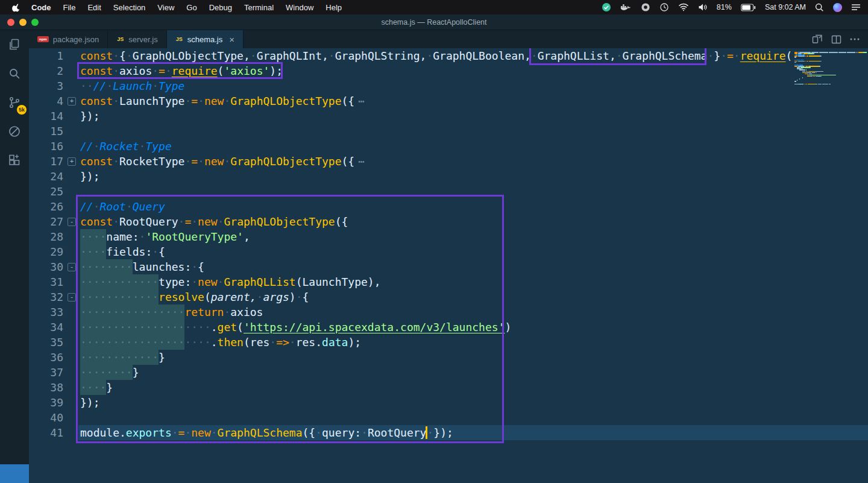  Describe the element at coordinates (448, 267) in the screenshot. I see `code-line-30: 30-········launches:·{` at that location.